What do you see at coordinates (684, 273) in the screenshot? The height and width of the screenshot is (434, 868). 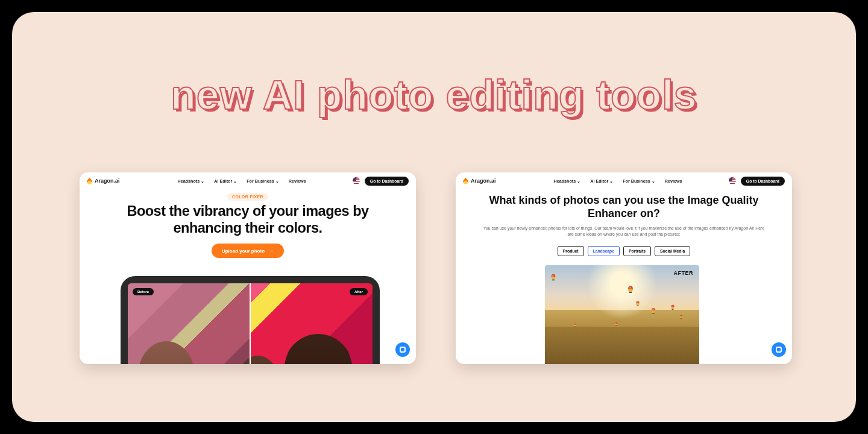 I see `after-label: AFTER` at bounding box center [684, 273].